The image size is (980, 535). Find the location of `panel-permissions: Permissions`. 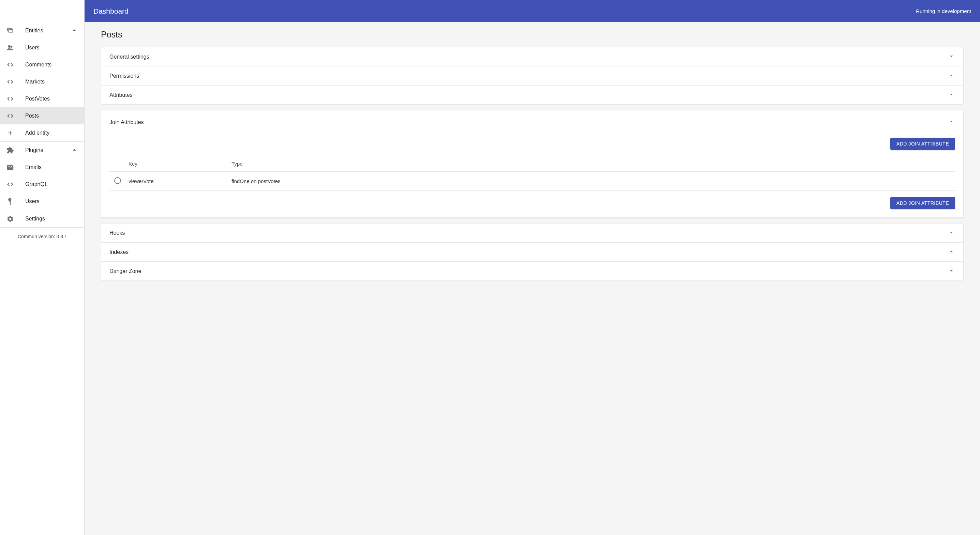

panel-permissions: Permissions is located at coordinates (532, 76).